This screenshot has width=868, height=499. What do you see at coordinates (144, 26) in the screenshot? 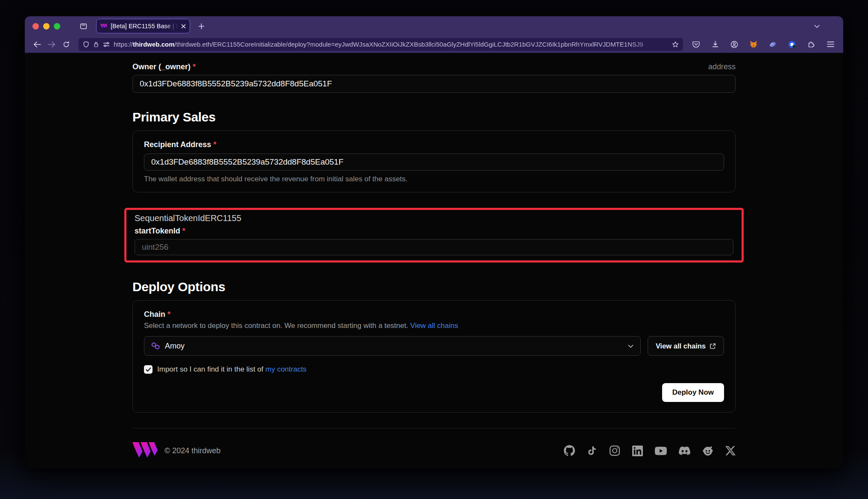
I see `tab-title: [Beta] ERC1155 Base | Published` at bounding box center [144, 26].